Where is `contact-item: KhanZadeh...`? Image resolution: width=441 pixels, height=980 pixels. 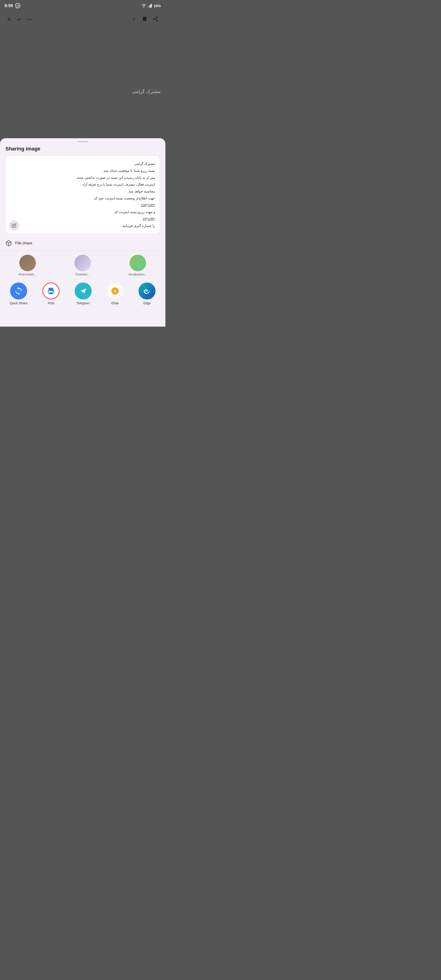
contact-item: KhanZadeh... is located at coordinates (27, 265).